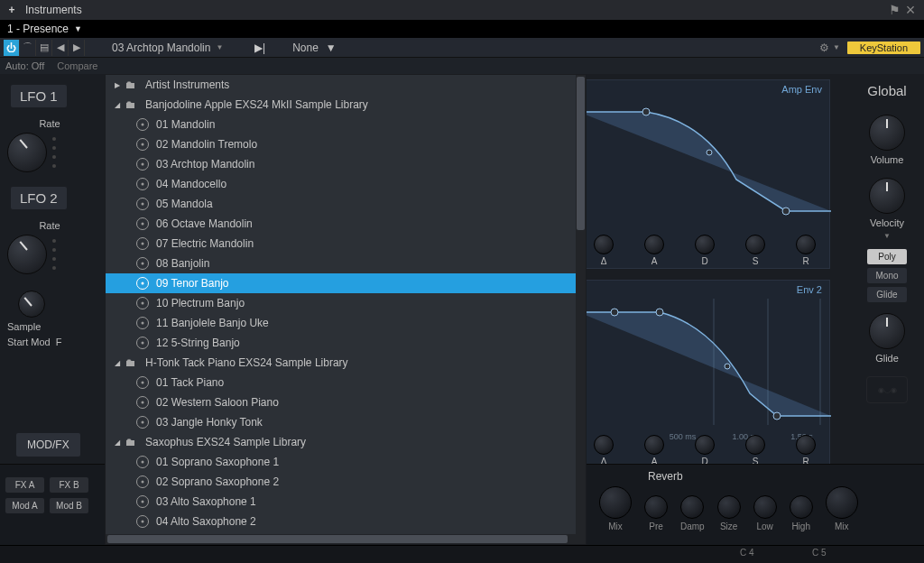 The height and width of the screenshot is (563, 924). I want to click on tree-preset-item: 02 Soprano Saxophone 2, so click(346, 482).